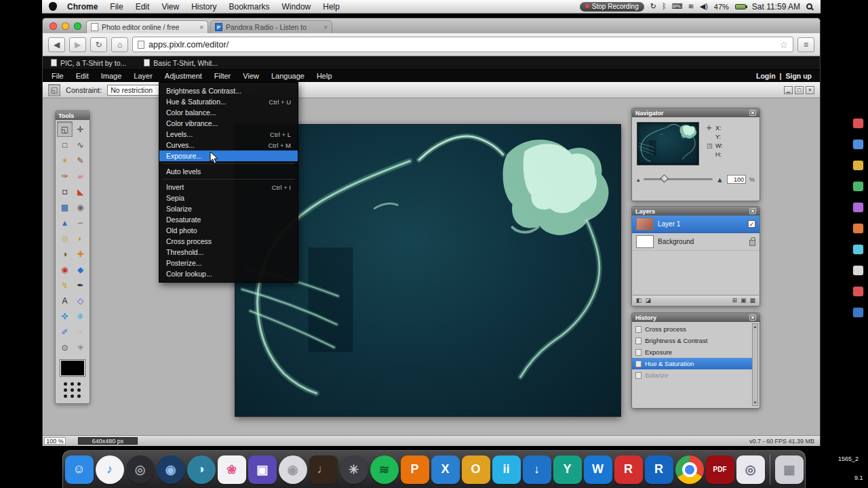  Describe the element at coordinates (696, 242) in the screenshot. I see `layer-row: Background` at that location.